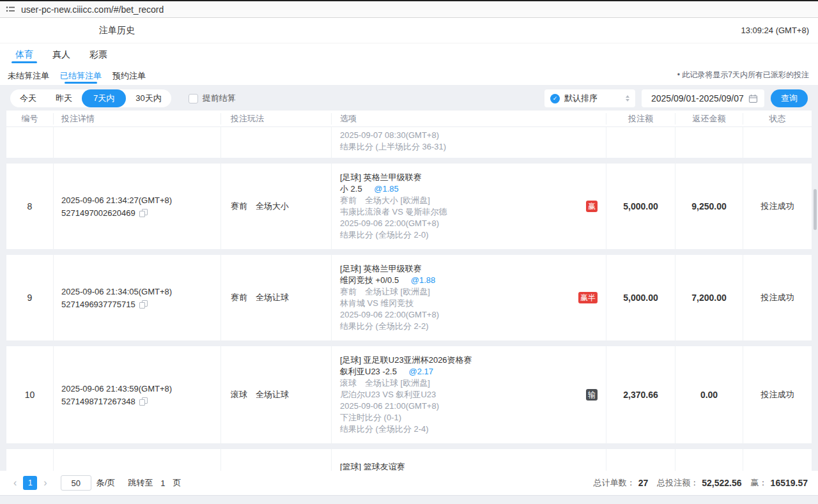 Image resolution: width=818 pixels, height=504 pixels. Describe the element at coordinates (368, 372) in the screenshot. I see `bet-pick: 叙利亚U23 -2.5` at that location.